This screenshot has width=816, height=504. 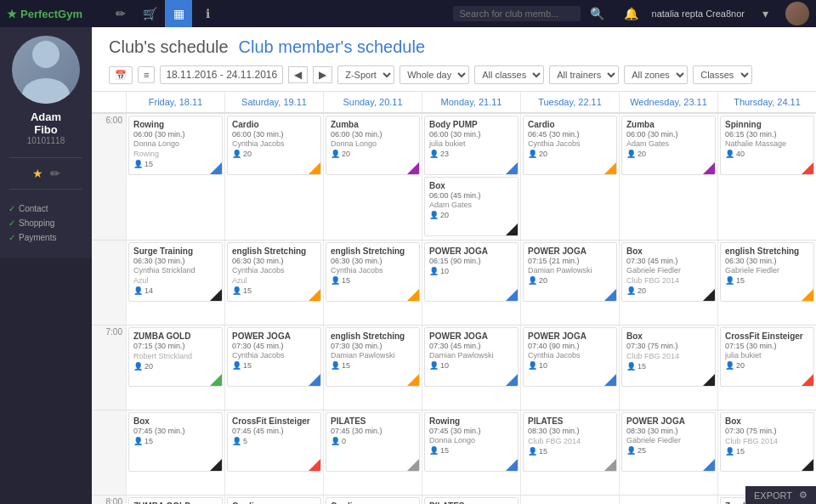 I want to click on class-card: PILATES 07:45 (30 min.) 👤 0, so click(x=372, y=442).